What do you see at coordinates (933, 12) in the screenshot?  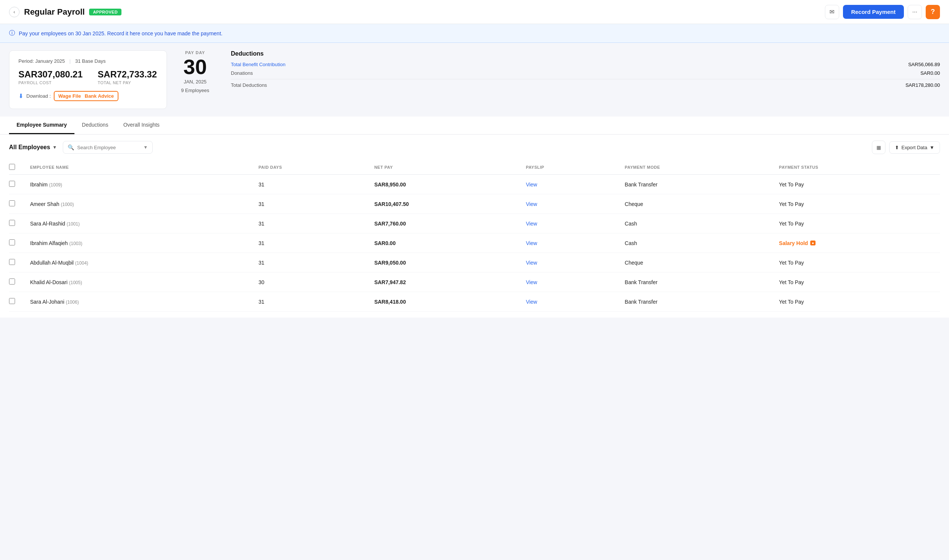 I see `help-button: ?` at bounding box center [933, 12].